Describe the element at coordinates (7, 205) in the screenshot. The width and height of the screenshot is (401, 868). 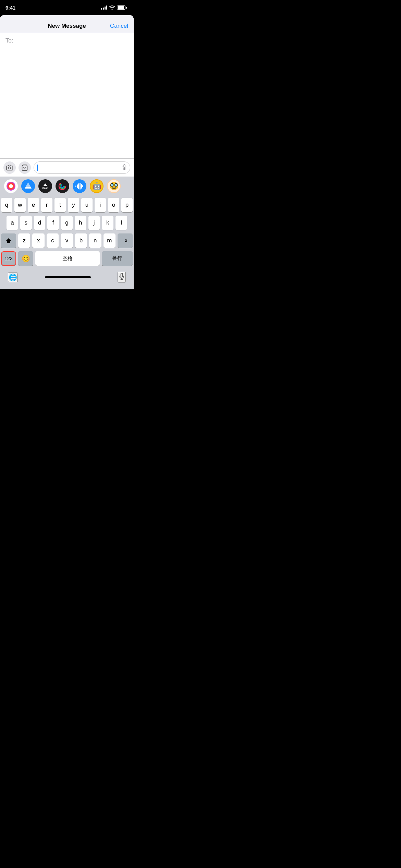
I see `key-q: q` at that location.